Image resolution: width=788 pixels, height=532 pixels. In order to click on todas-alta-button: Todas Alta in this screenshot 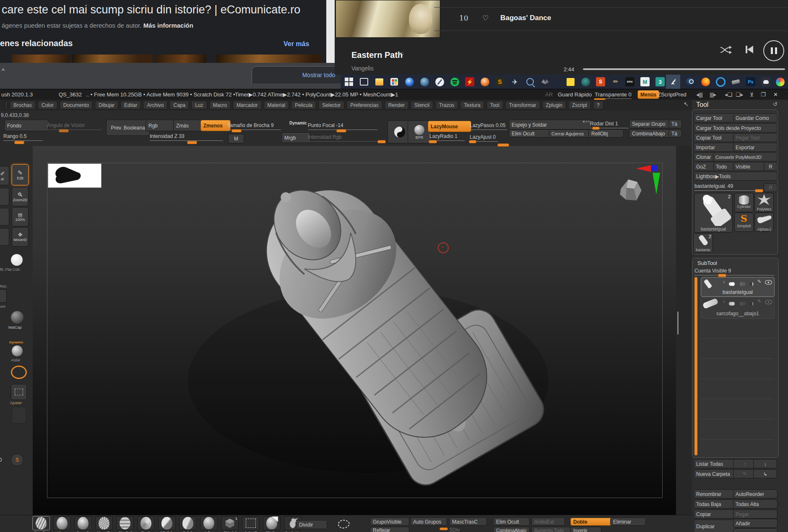, I will do `click(755, 504)`.